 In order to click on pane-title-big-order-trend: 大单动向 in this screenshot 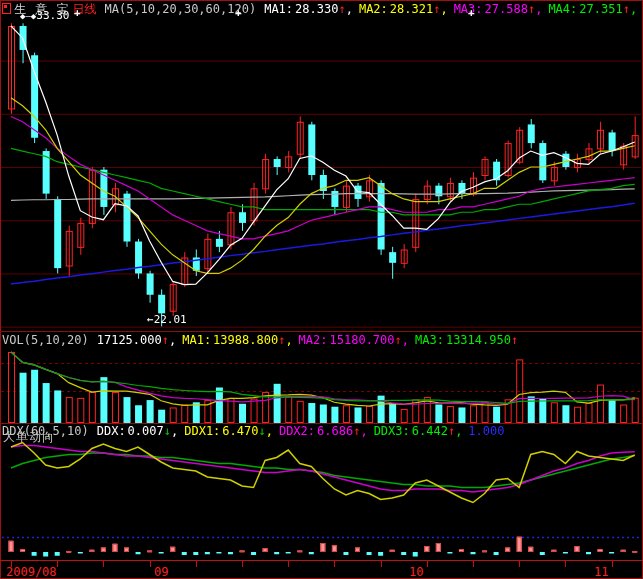, I will do `click(29, 438)`.